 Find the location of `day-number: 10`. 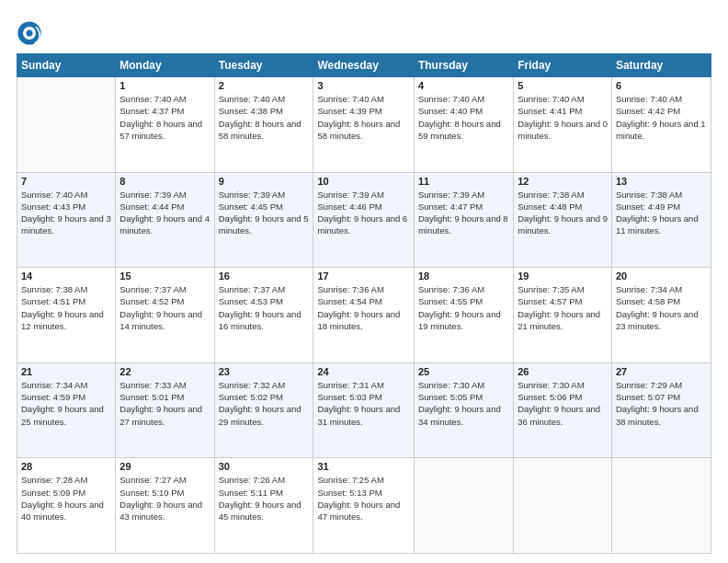

day-number: 10 is located at coordinates (363, 181).